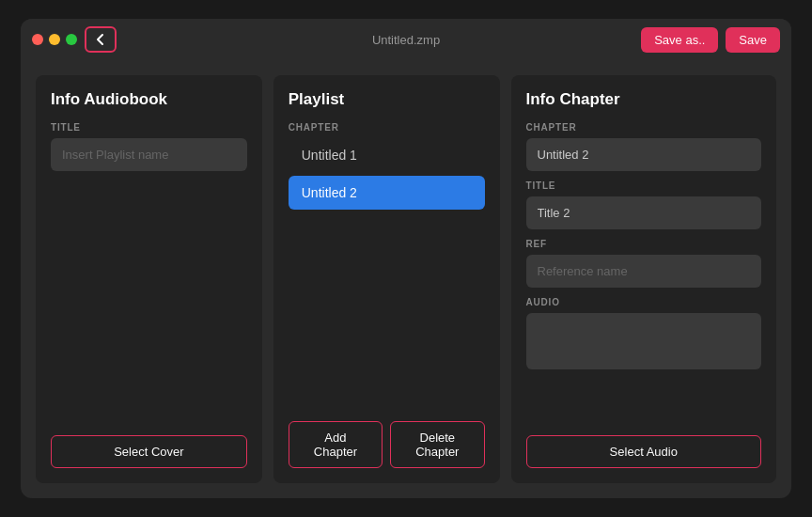 The height and width of the screenshot is (517, 812). Describe the element at coordinates (645, 263) in the screenshot. I see `ref-field-group: REF` at that location.